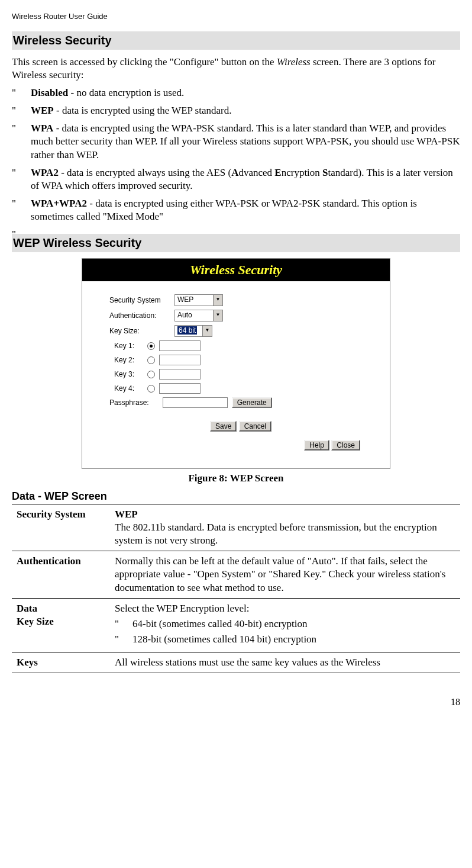 Image resolution: width=472 pixels, height=868 pixels. Describe the element at coordinates (236, 179) in the screenshot. I see `list-item: WPA2 - data is encrypted always using th…` at that location.